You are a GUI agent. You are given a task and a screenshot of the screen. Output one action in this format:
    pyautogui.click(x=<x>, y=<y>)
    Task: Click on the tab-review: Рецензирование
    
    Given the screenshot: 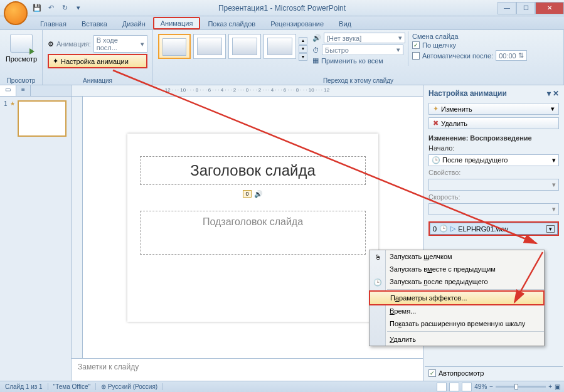 What is the action you would take?
    pyautogui.click(x=297, y=24)
    